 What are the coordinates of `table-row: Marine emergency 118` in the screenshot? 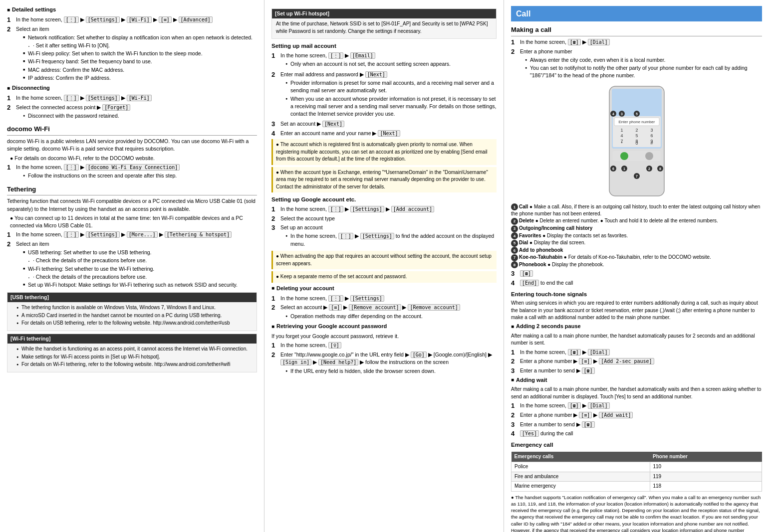 It's located at (637, 487).